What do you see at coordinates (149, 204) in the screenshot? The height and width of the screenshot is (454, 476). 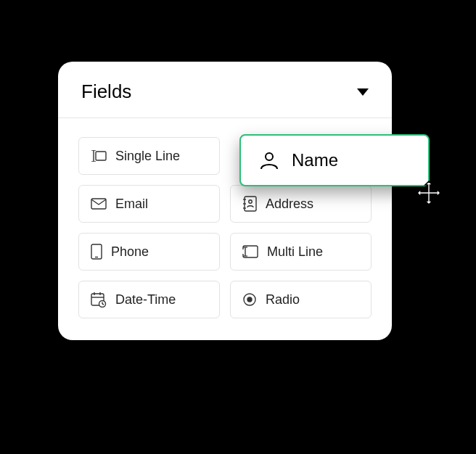 I see `field-email: Email` at bounding box center [149, 204].